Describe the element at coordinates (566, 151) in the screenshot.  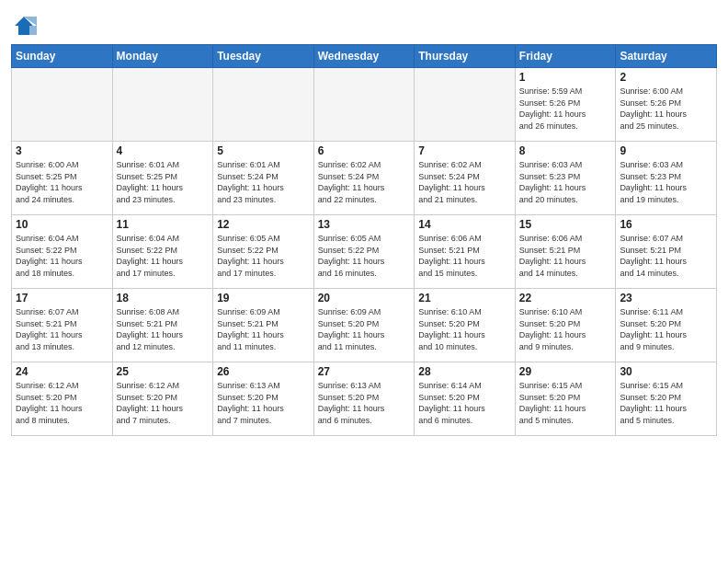
I see `day-number: 8` at that location.